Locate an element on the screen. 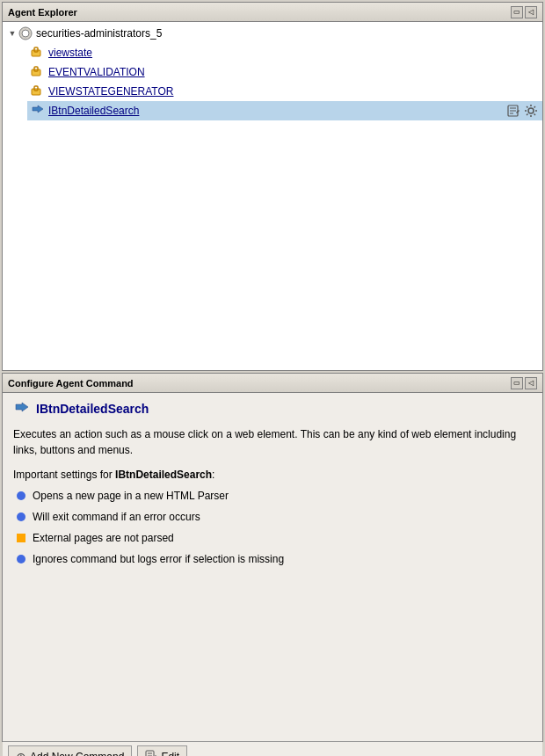 This screenshot has width=545, height=756. tree-item-actions is located at coordinates (522, 111).